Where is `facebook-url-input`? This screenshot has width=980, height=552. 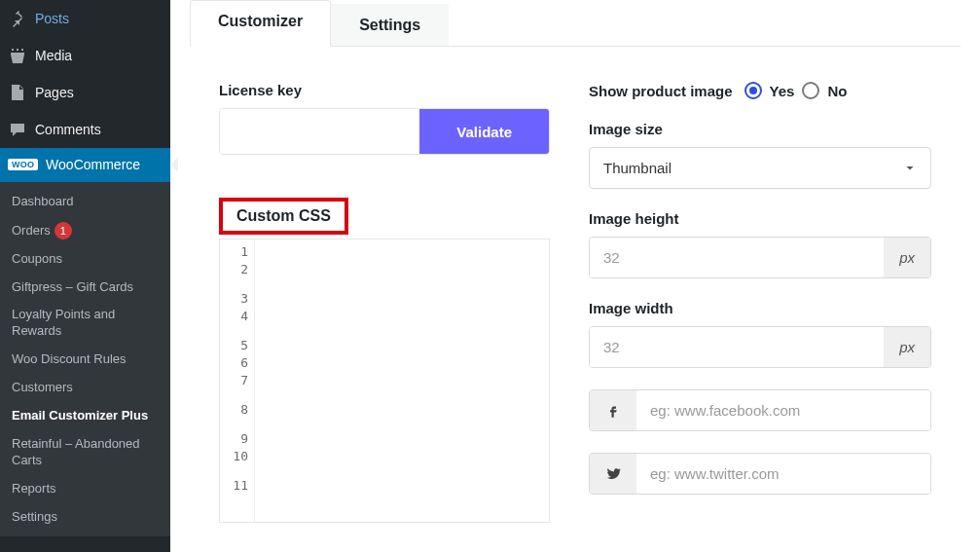
facebook-url-input is located at coordinates (783, 411).